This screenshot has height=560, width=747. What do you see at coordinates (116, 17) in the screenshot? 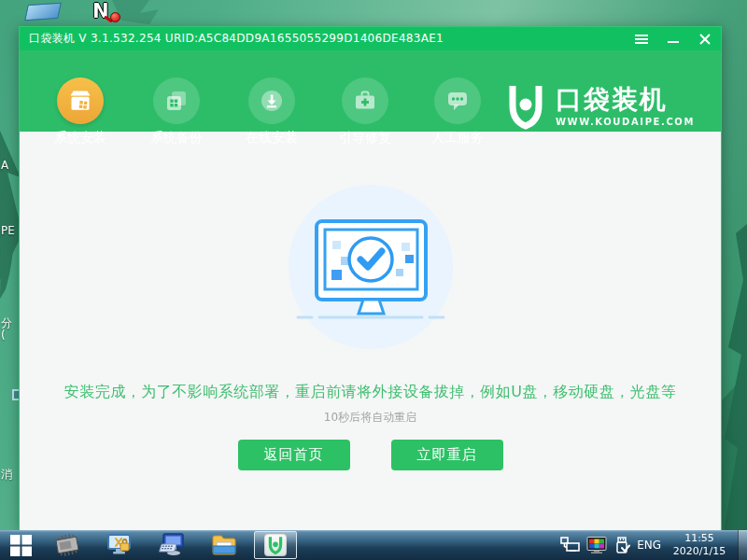
I see `desktop-icon-n-ball` at bounding box center [116, 17].